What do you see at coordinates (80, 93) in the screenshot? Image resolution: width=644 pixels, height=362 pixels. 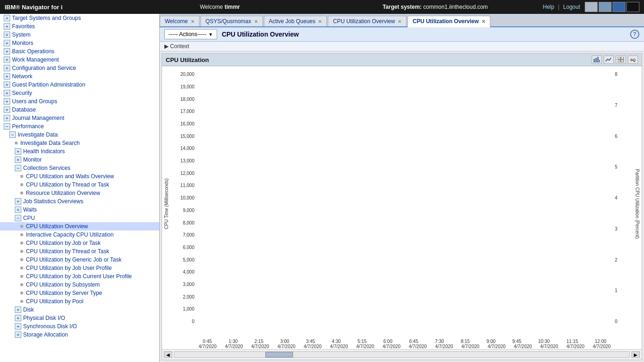 I see `sidebar-item: +Security` at bounding box center [80, 93].